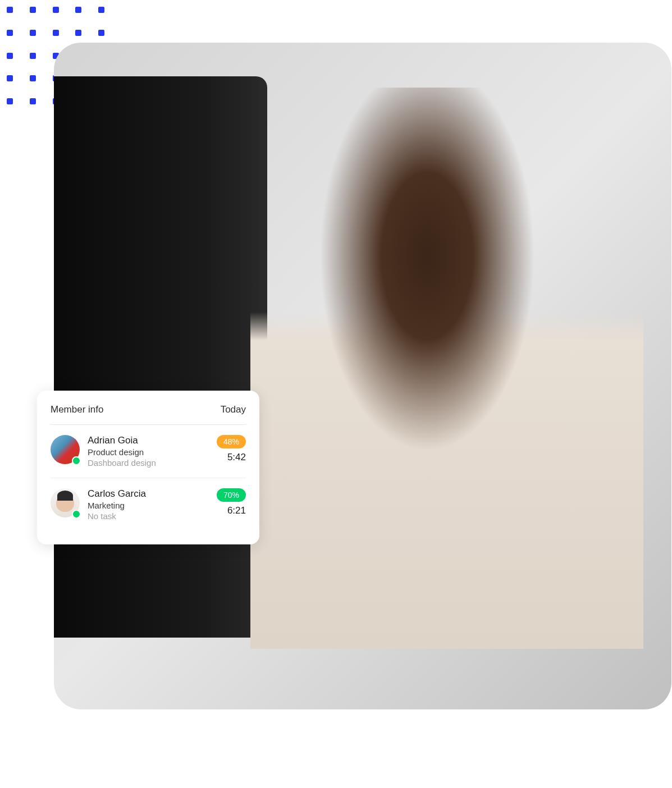 The height and width of the screenshot is (788, 672). What do you see at coordinates (231, 495) in the screenshot?
I see `percentage-badge: 70%` at bounding box center [231, 495].